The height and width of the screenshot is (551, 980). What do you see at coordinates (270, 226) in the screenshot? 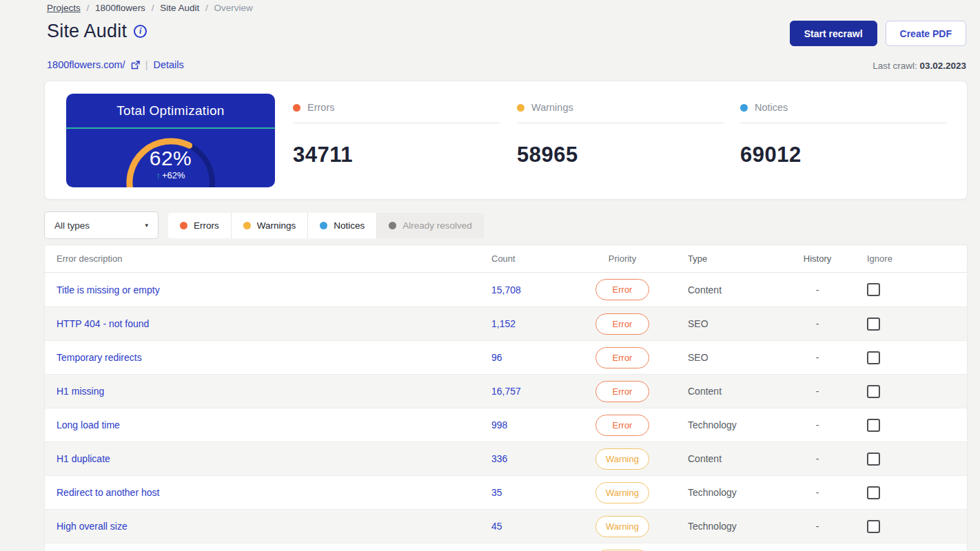
I see `filter-warnings-button: Warnings` at bounding box center [270, 226].